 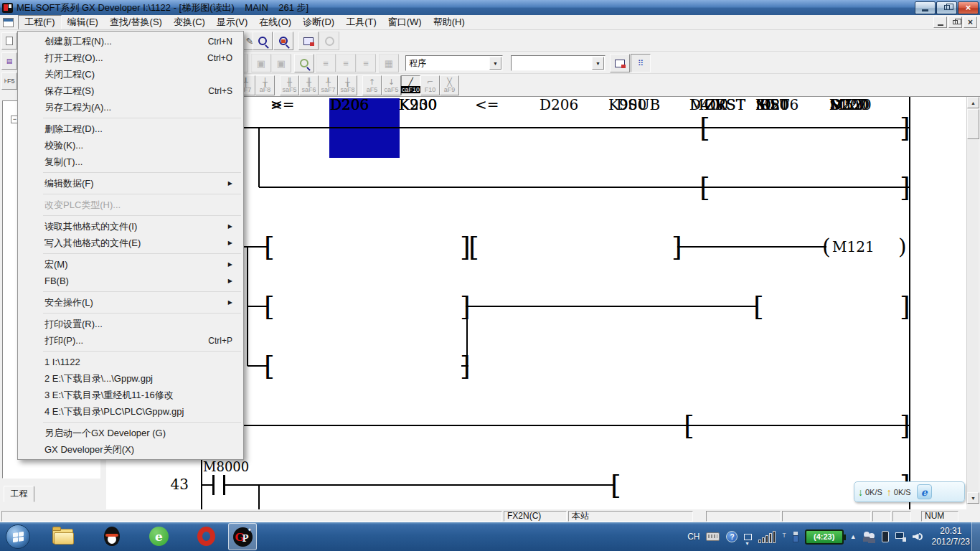 What do you see at coordinates (131, 227) in the screenshot?
I see `menu-item-read-other-format: 读取其他格式的文件(I)▶` at bounding box center [131, 227].